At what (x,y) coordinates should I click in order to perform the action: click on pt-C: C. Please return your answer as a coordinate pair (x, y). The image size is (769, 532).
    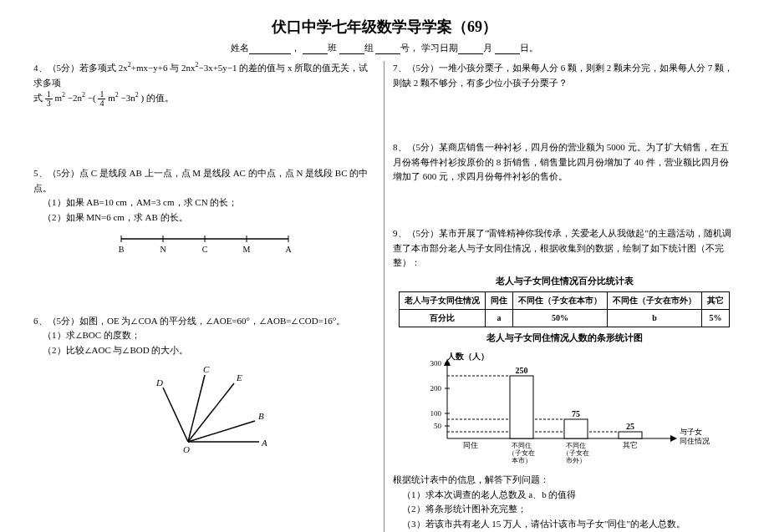
    Looking at the image, I should click on (204, 249).